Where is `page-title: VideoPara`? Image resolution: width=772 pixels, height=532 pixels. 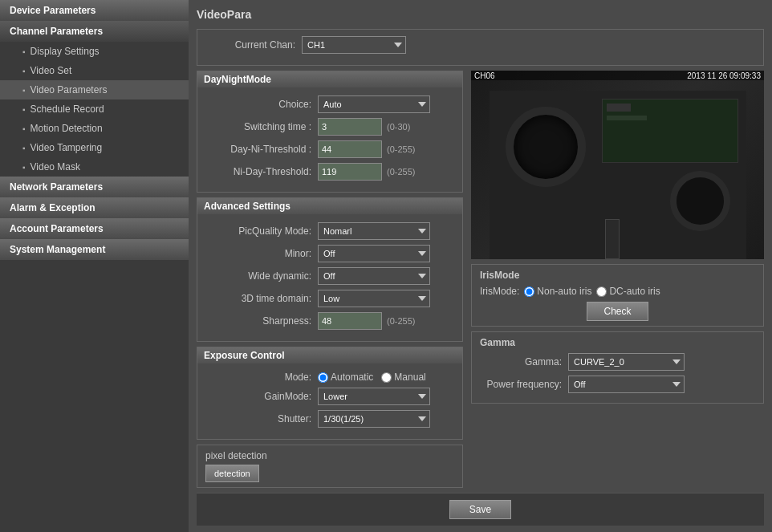
page-title: VideoPara is located at coordinates (480, 14).